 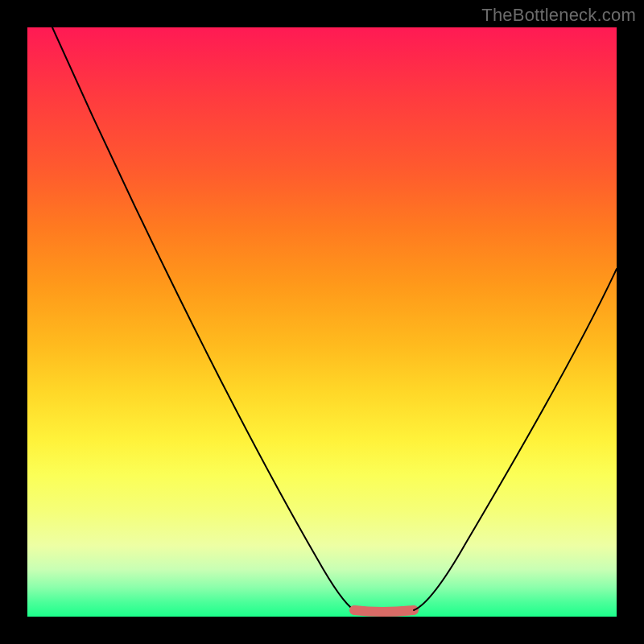 What do you see at coordinates (384, 611) in the screenshot?
I see `curve-valley-flat` at bounding box center [384, 611].